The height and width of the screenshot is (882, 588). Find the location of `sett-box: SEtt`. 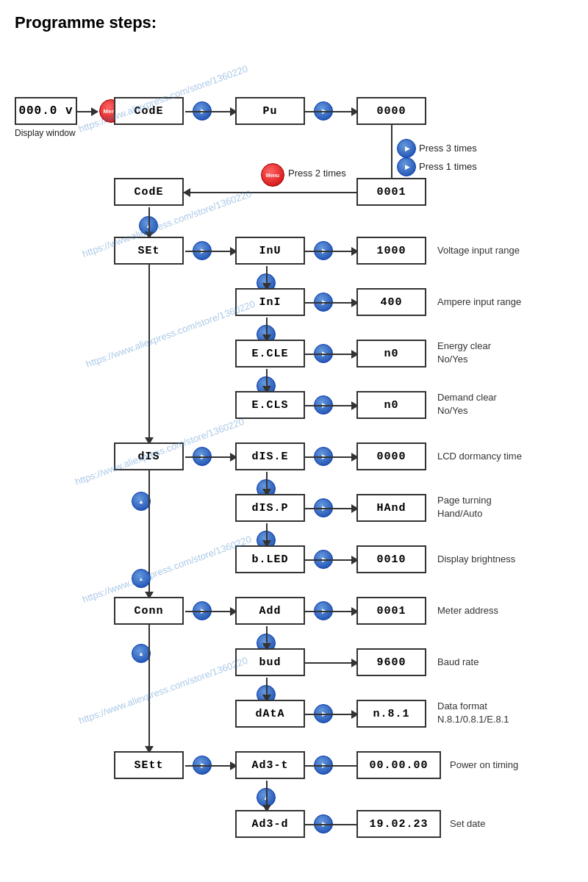

sett-box: SEtt is located at coordinates (148, 765).